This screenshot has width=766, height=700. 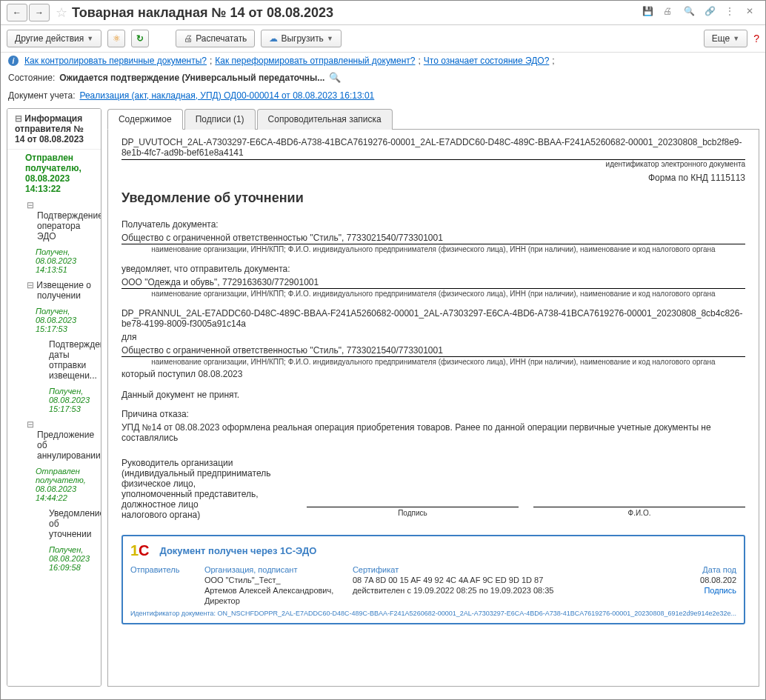 I want to click on sender-sublabel: наименование организации, ИНН/КПП; Ф.И.О…, so click(x=433, y=293).